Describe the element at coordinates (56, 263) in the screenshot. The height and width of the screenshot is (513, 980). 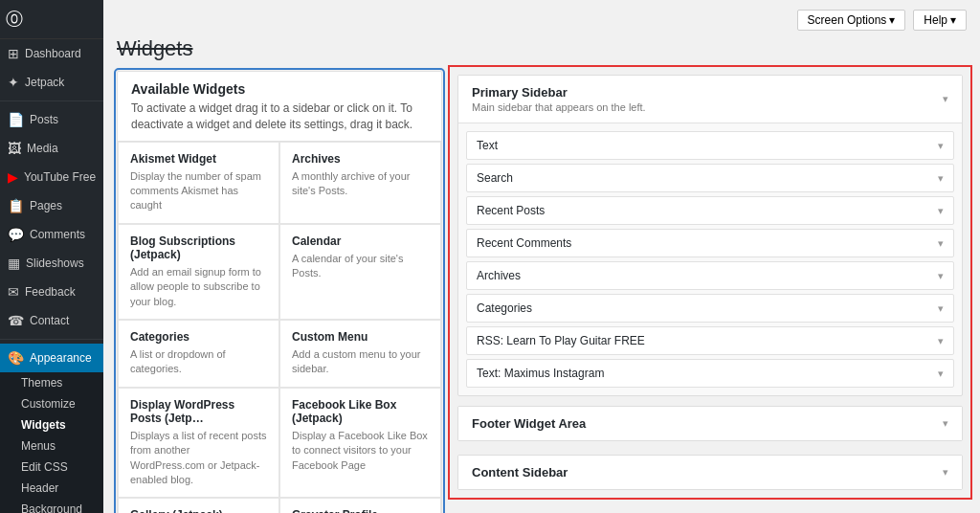
I see `sidebar-label-slideshows: Slideshows` at that location.